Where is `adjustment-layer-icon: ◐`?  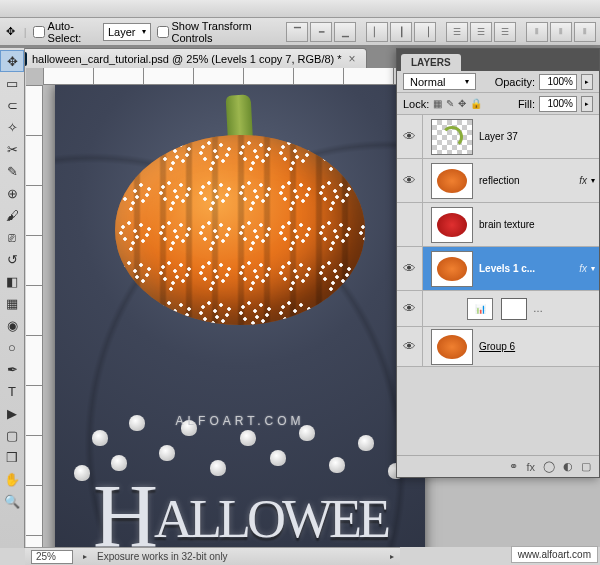
adjustment-layer-icon: ◐ is located at coordinates (568, 466).